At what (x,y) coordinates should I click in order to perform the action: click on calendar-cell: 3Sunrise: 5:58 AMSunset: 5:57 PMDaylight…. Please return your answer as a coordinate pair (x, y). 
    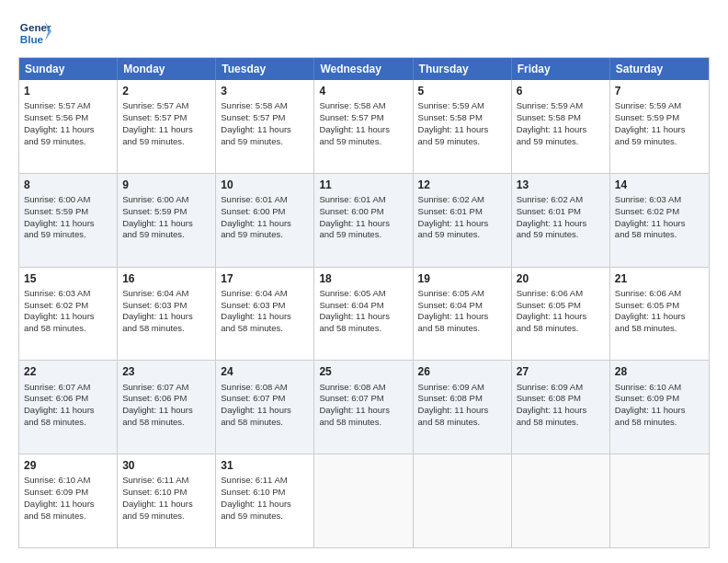
    Looking at the image, I should click on (265, 127).